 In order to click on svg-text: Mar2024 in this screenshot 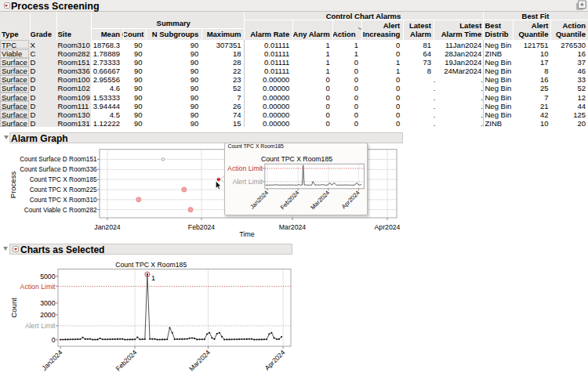, I will do `click(199, 360)`.